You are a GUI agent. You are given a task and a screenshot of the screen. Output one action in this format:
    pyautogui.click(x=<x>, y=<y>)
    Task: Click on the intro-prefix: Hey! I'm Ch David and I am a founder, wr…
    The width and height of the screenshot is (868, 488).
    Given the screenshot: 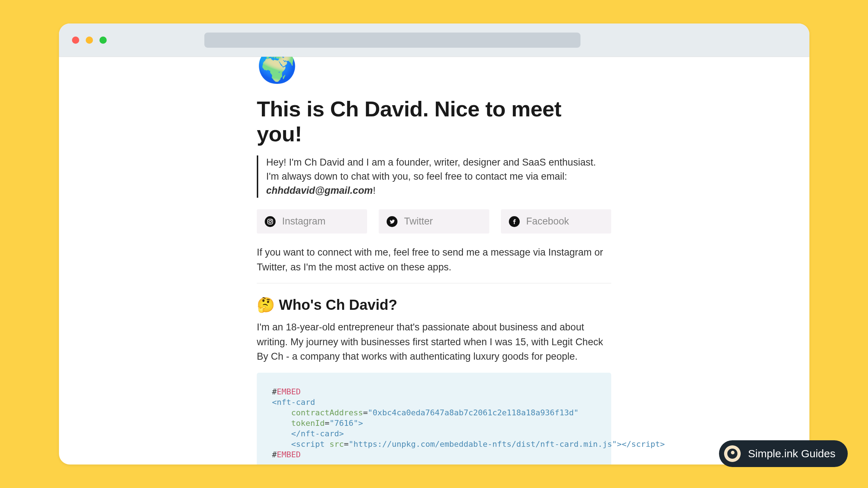 What is the action you would take?
    pyautogui.click(x=431, y=169)
    